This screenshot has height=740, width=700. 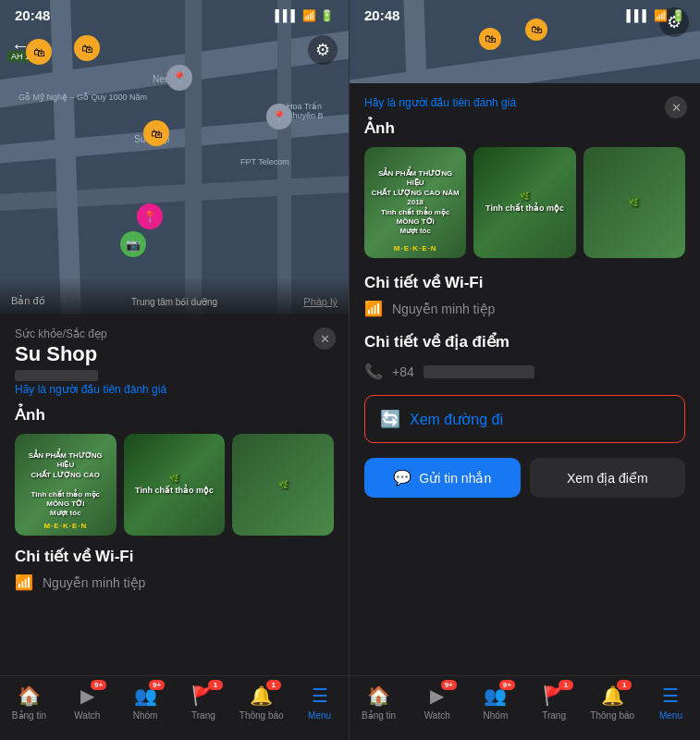 What do you see at coordinates (525, 419) in the screenshot?
I see `directions-button: 🔄 Xem đường đi` at bounding box center [525, 419].